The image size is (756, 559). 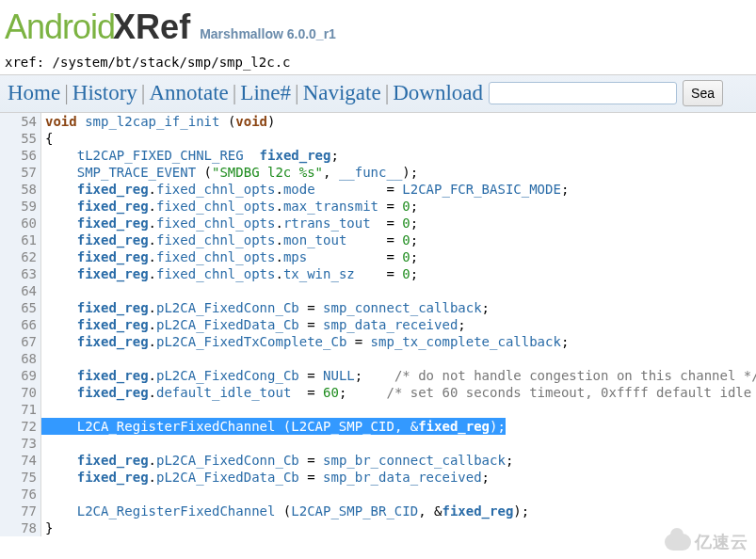 I want to click on line-number: 75, so click(x=21, y=477).